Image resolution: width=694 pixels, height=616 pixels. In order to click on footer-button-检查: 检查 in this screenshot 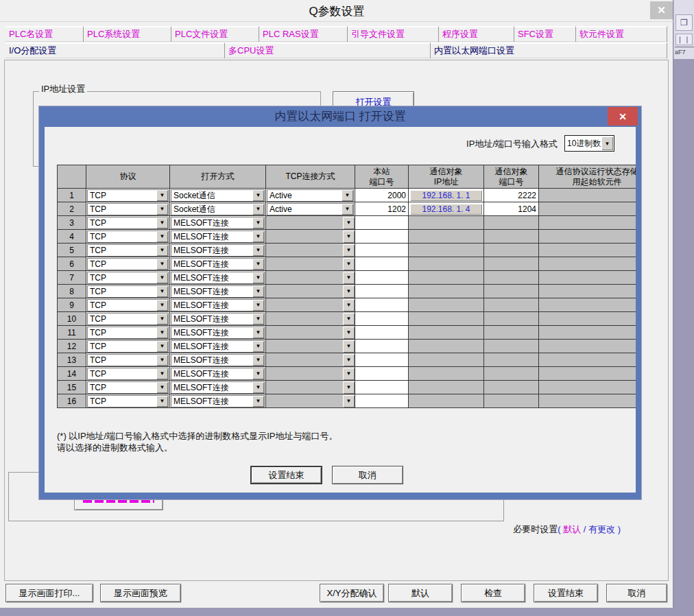, I will do `click(493, 593)`.